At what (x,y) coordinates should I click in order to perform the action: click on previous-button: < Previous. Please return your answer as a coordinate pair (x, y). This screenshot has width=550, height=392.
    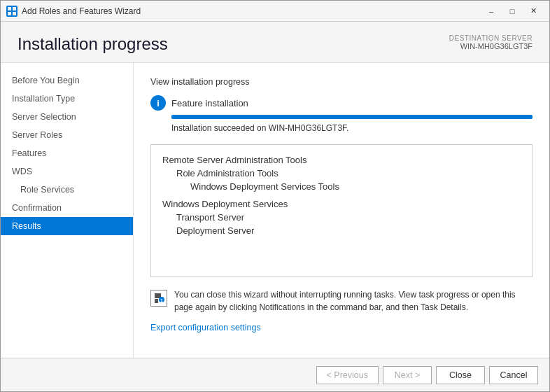
    Looking at the image, I should click on (347, 375).